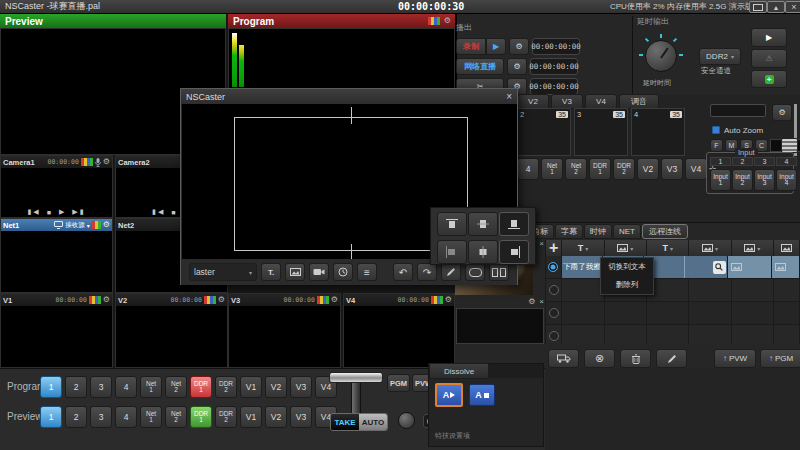 This screenshot has height=450, width=800. I want to click on input-2-button: Input2, so click(742, 180).